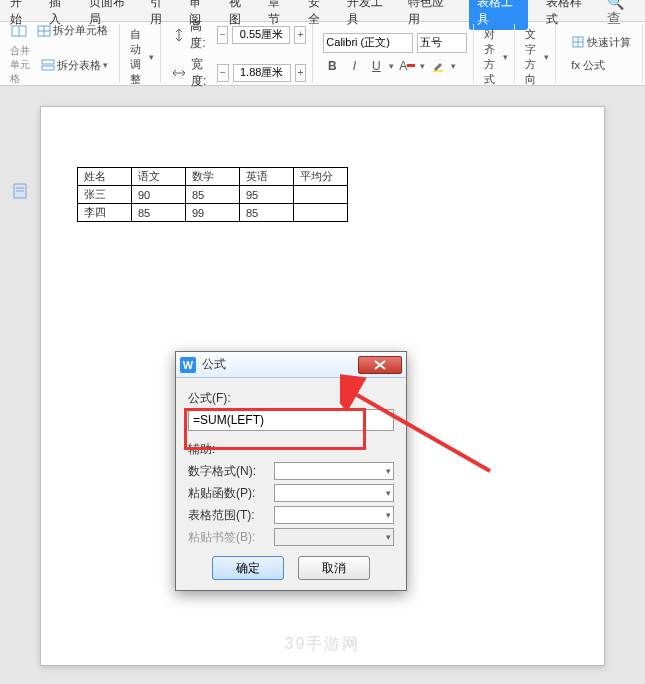  Describe the element at coordinates (222, 472) in the screenshot. I see `num-format-label: 数字格式(N):` at that location.